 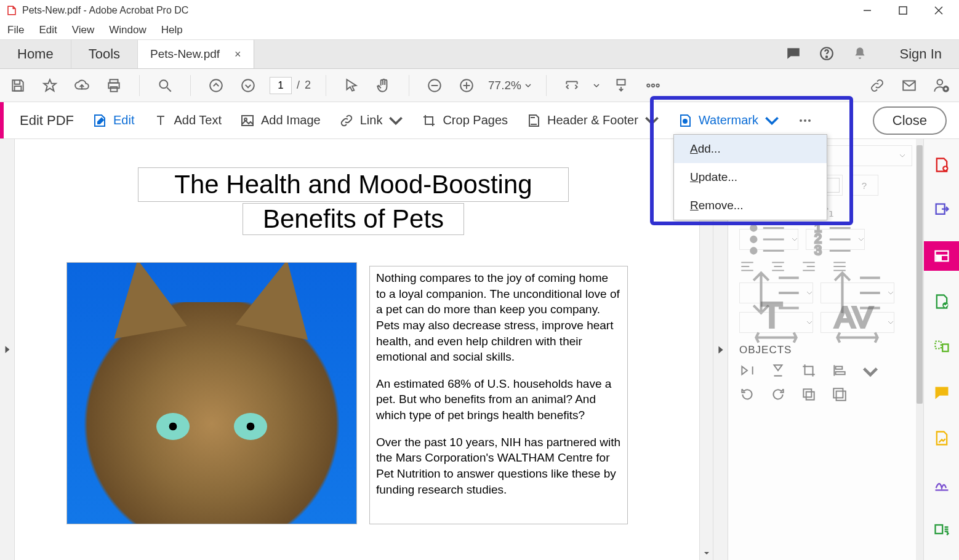 What do you see at coordinates (942, 302) in the screenshot?
I see `combine-pdf-icon` at bounding box center [942, 302].